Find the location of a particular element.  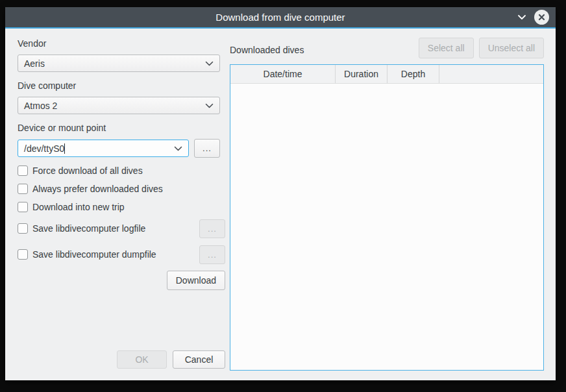

vendor-label: Vendor is located at coordinates (121, 44).